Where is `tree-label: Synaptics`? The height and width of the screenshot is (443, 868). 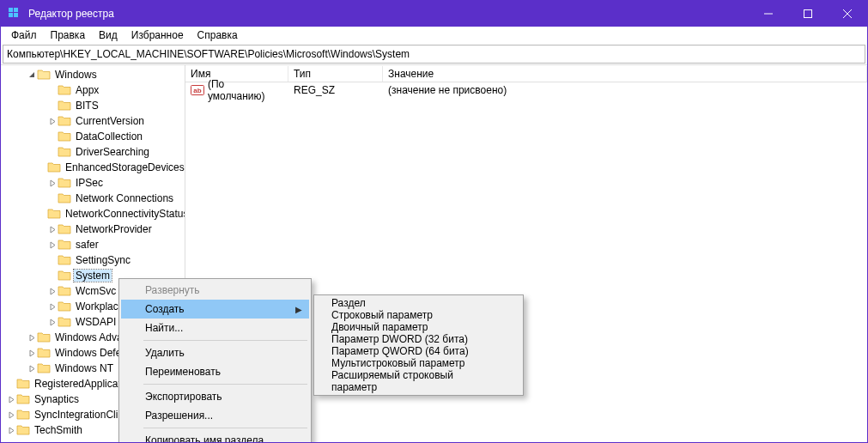
tree-label: Synaptics is located at coordinates (57, 399).